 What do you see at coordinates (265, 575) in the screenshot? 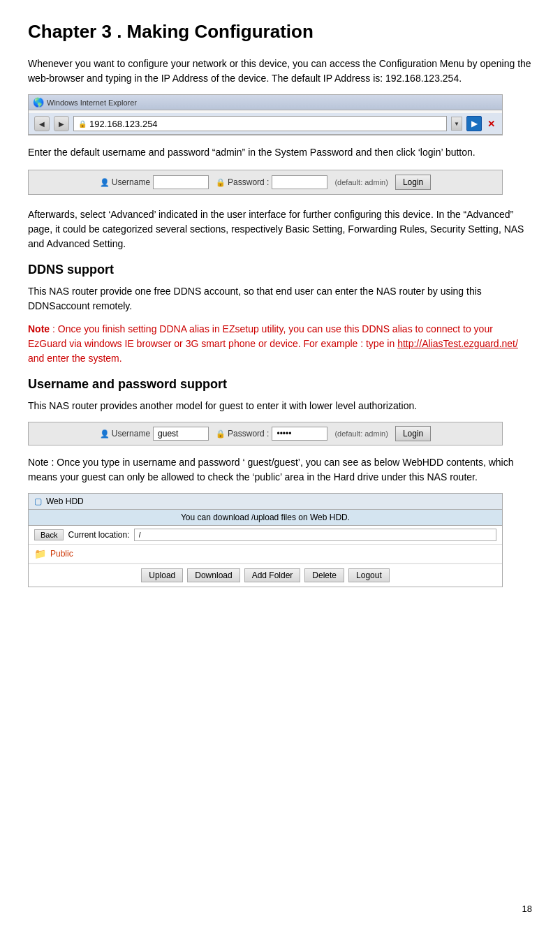
I see `webhdd-action-bar: Upload Download Add Folder Delete Logout` at bounding box center [265, 575].